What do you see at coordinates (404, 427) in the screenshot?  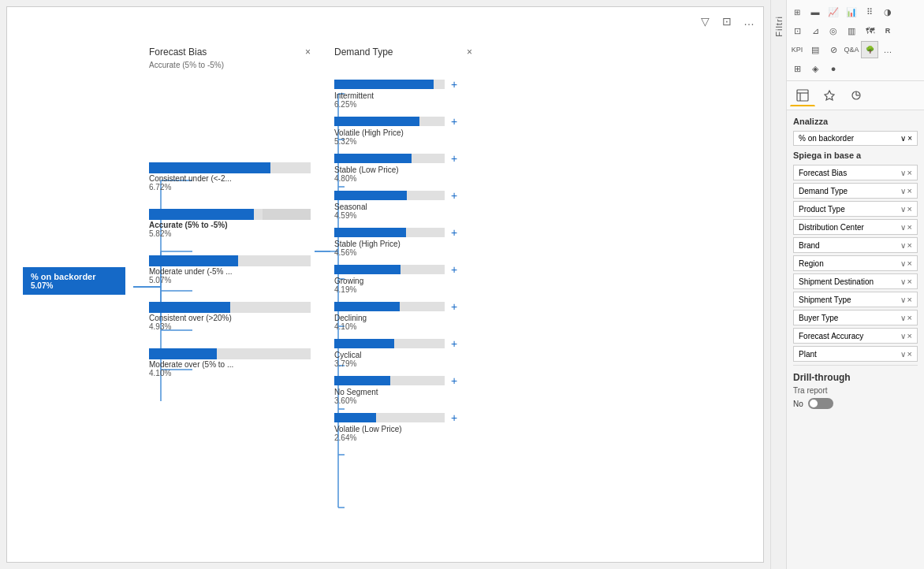 I see `demand-item: + Volatile (Low Price) 2.64%` at bounding box center [404, 427].